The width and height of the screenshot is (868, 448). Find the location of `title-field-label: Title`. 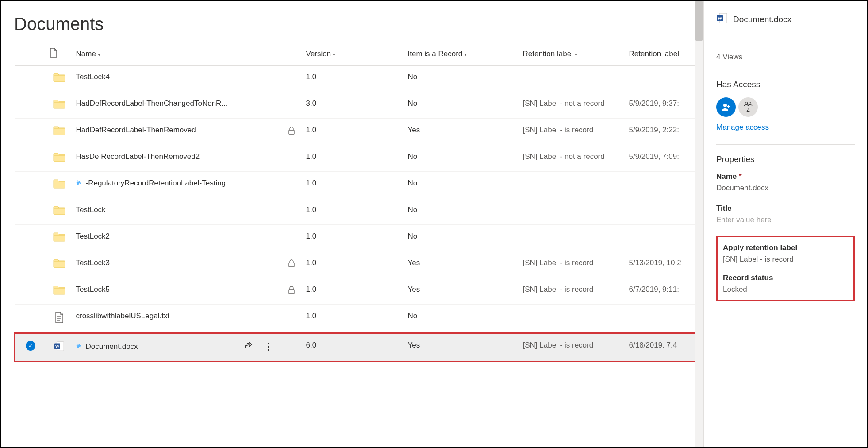

title-field-label: Title is located at coordinates (786, 209).